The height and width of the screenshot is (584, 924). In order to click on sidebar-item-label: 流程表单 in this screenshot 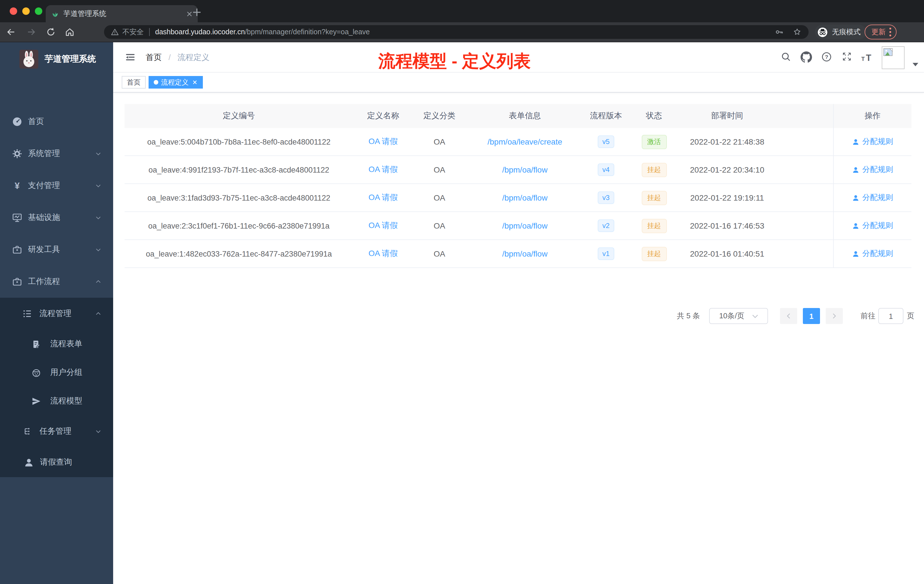, I will do `click(66, 344)`.